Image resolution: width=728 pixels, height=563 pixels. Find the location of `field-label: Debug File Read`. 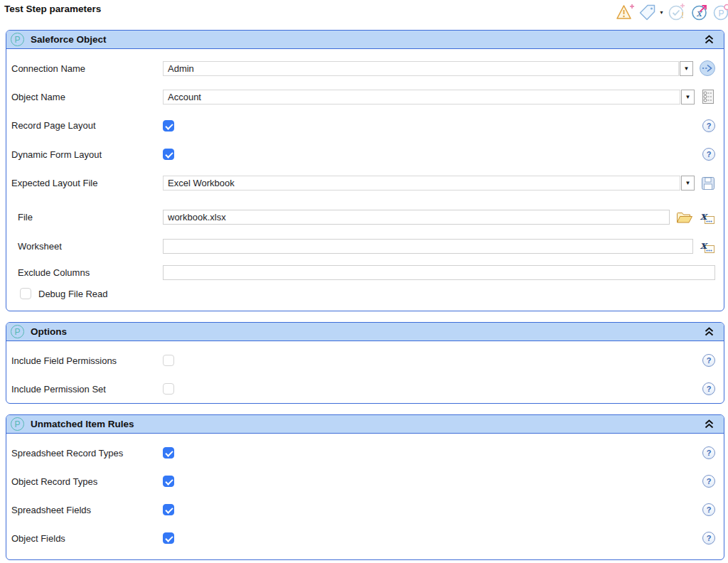

field-label: Debug File Read is located at coordinates (73, 294).